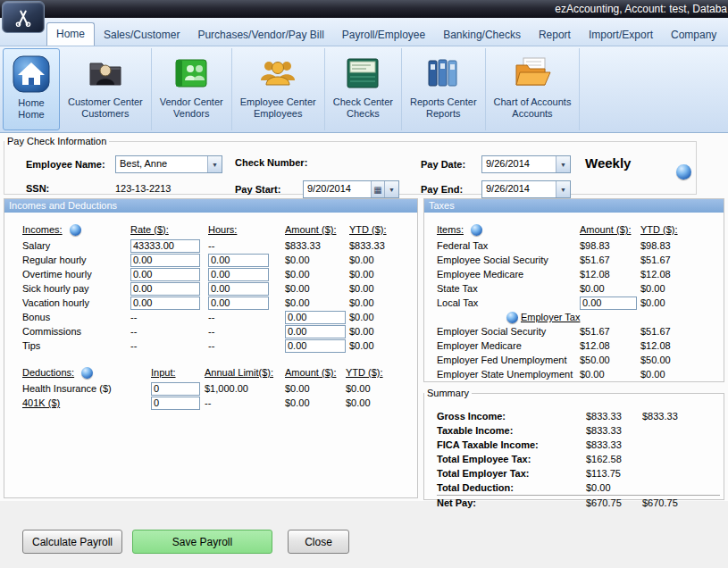 This screenshot has height=568, width=728. What do you see at coordinates (175, 404) in the screenshot?
I see `401k-input` at bounding box center [175, 404].